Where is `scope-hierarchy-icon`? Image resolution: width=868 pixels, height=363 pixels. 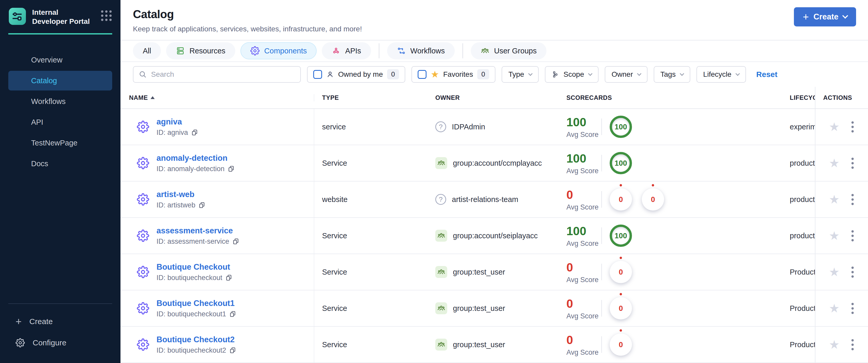 scope-hierarchy-icon is located at coordinates (555, 74).